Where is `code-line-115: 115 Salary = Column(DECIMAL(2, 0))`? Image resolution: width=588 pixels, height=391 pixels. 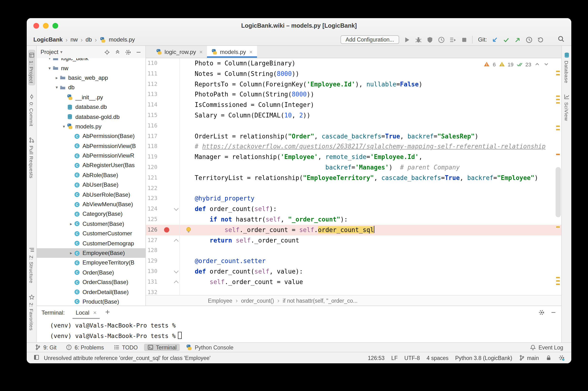 code-line-115: 115 Salary = Column(DECIMAL(2, 0)) is located at coordinates (354, 115).